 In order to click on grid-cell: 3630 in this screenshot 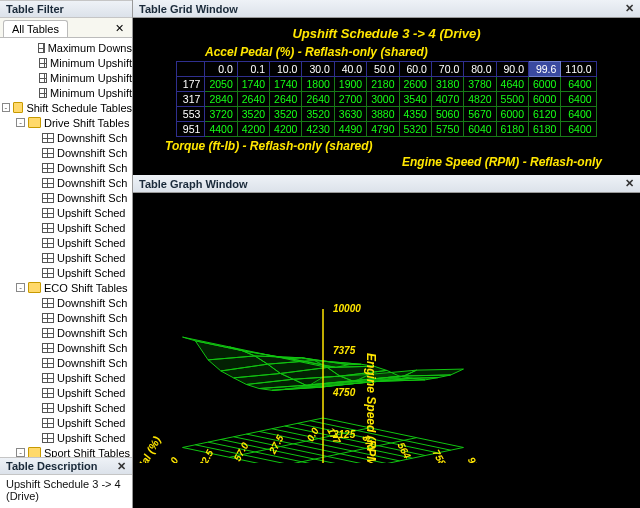, I will do `click(350, 114)`.